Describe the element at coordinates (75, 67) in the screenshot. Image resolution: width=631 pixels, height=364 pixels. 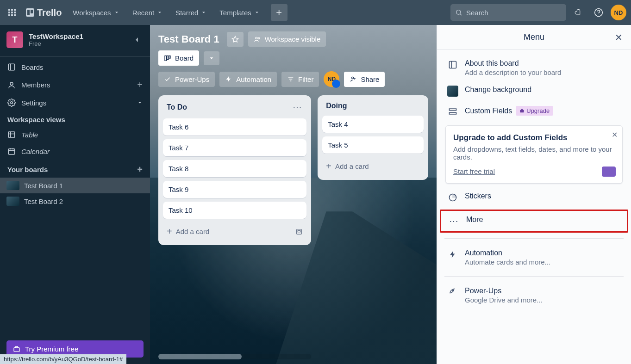
I see `sidebar-item-boards: Boards` at that location.